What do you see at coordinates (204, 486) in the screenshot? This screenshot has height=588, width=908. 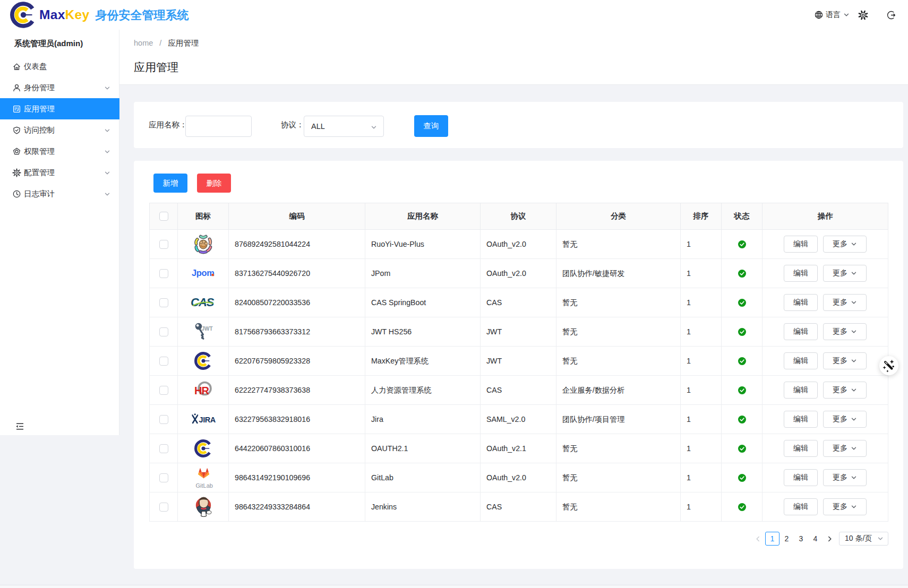 I see `svg-text: GitLab` at bounding box center [204, 486].